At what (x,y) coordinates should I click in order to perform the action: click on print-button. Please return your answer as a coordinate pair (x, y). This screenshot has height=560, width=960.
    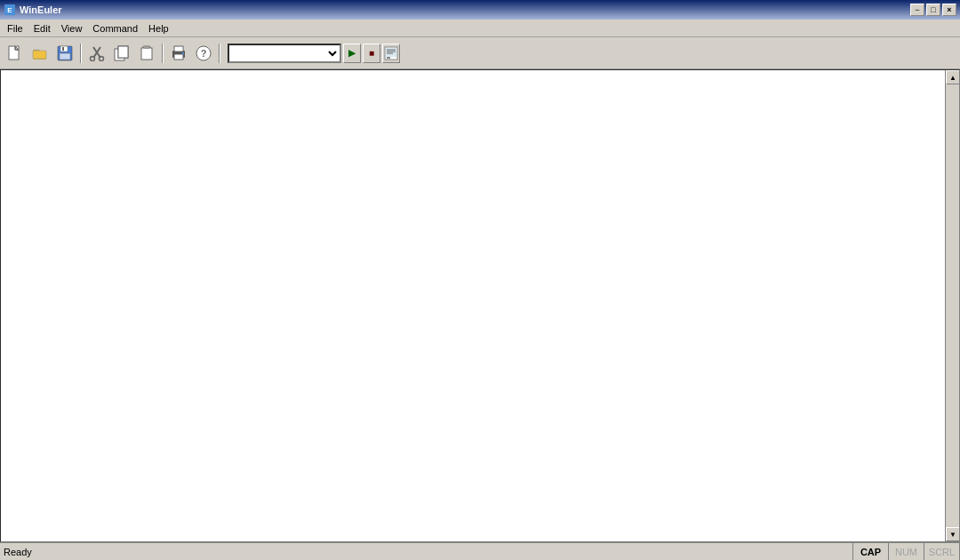
    Looking at the image, I should click on (179, 53).